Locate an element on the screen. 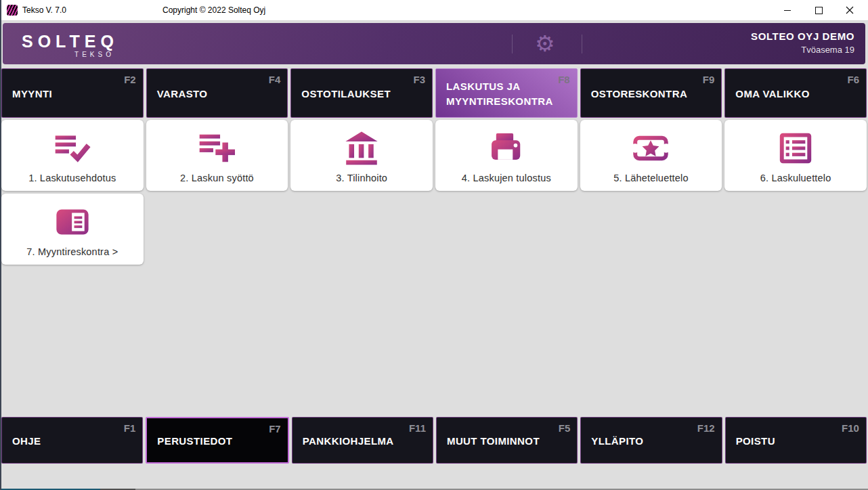  top-tab-row: F2 MYYNTI F4 VARASTO F3 OSTOTILAUKSET F8… is located at coordinates (434, 93).